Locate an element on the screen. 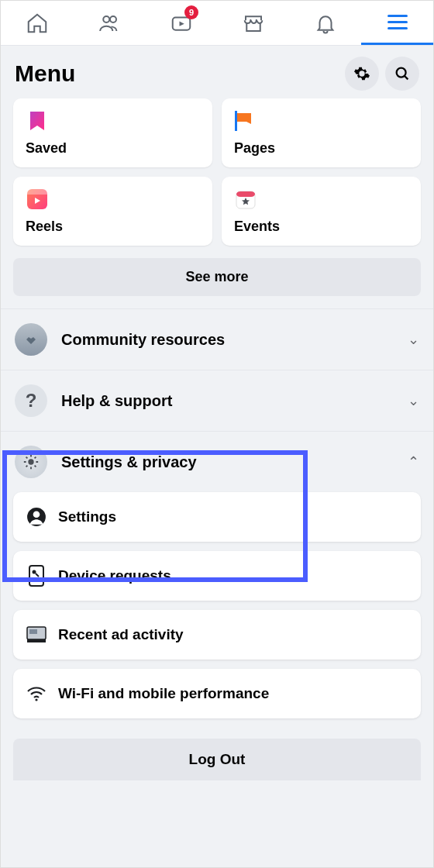 The width and height of the screenshot is (434, 868). events-icon is located at coordinates (246, 199).